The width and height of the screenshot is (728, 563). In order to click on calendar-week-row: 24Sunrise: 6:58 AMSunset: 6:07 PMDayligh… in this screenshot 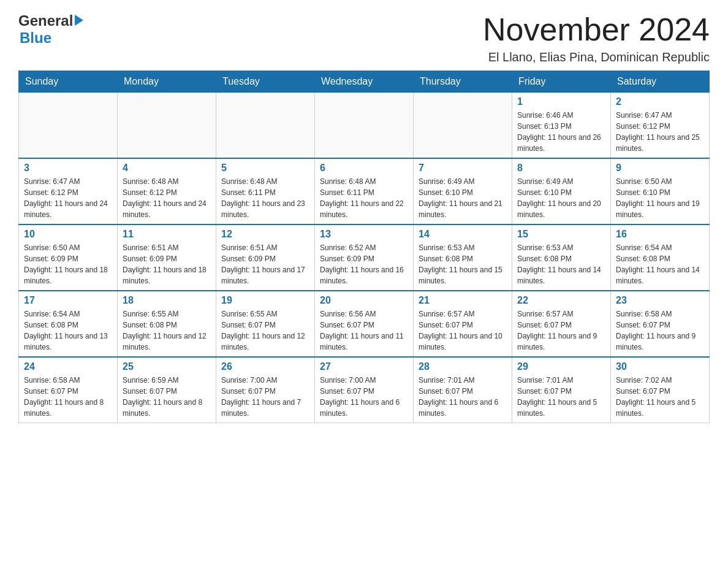, I will do `click(364, 390)`.